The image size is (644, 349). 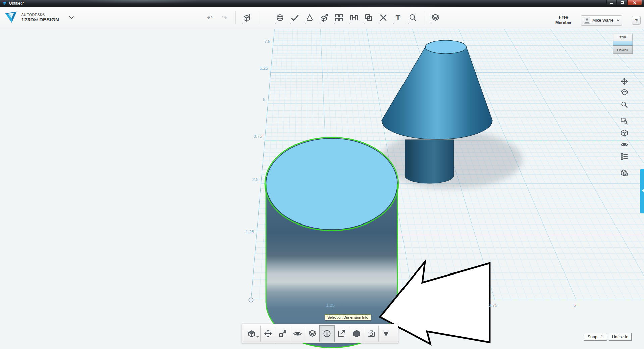 I want to click on layers-icon, so click(x=312, y=334).